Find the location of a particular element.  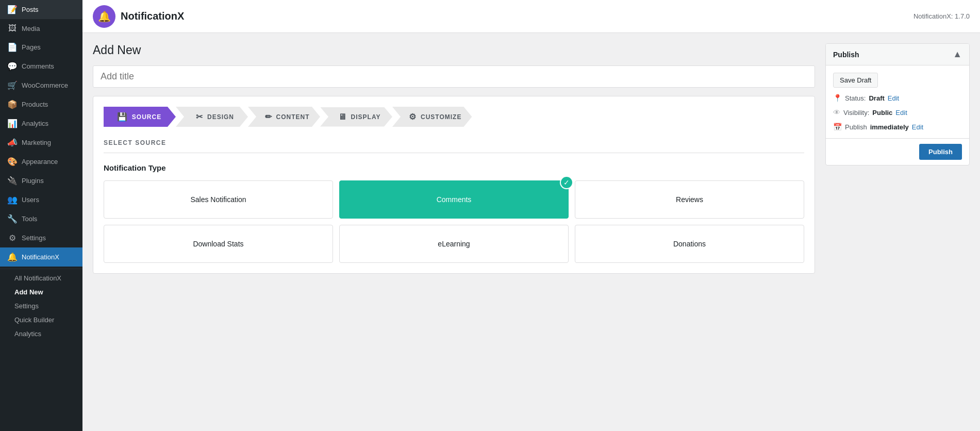

sidebar-sub-item-add-new: Add New is located at coordinates (41, 292).